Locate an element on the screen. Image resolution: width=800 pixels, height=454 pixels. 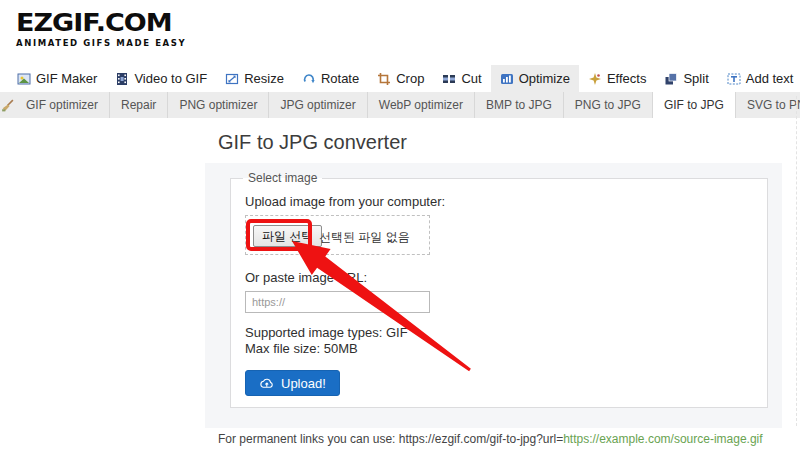
supported-types-text: Supported image types: GIF is located at coordinates (506, 333).